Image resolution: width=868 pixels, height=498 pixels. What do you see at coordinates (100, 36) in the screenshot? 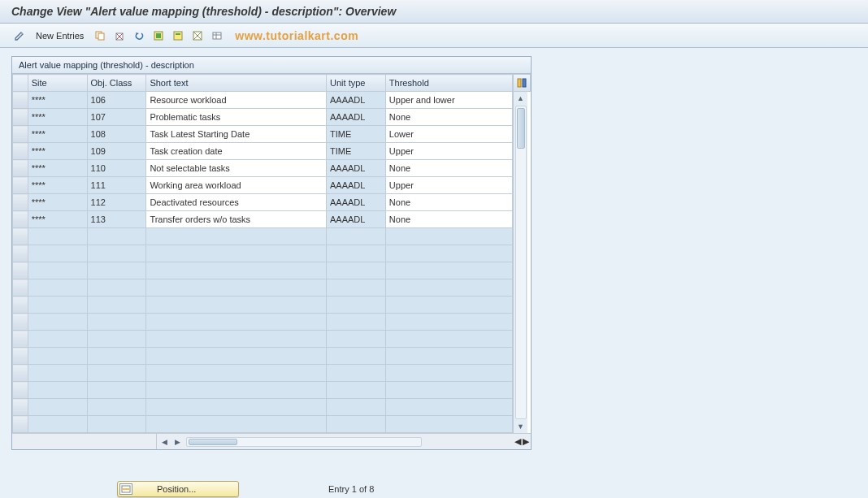
I see `copy-as-icon` at bounding box center [100, 36].